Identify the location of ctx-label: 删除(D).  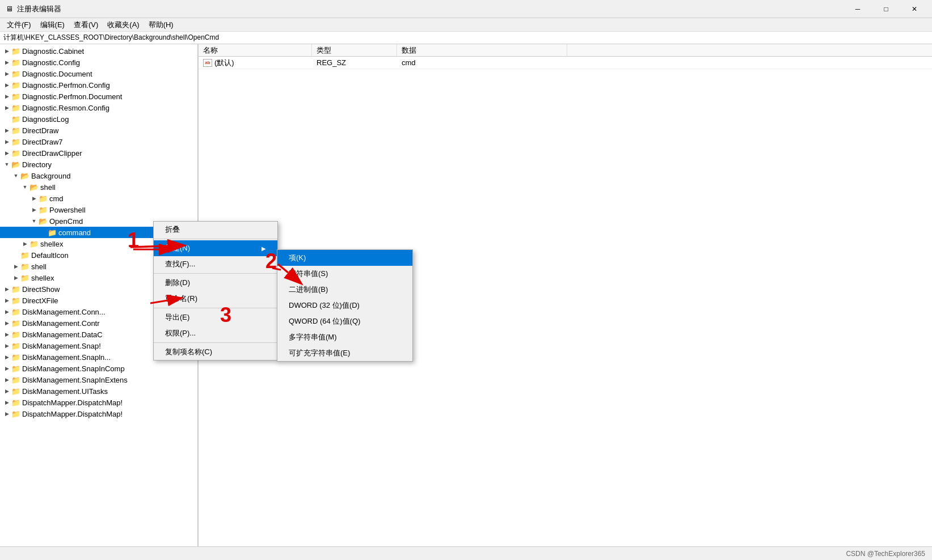
(178, 283).